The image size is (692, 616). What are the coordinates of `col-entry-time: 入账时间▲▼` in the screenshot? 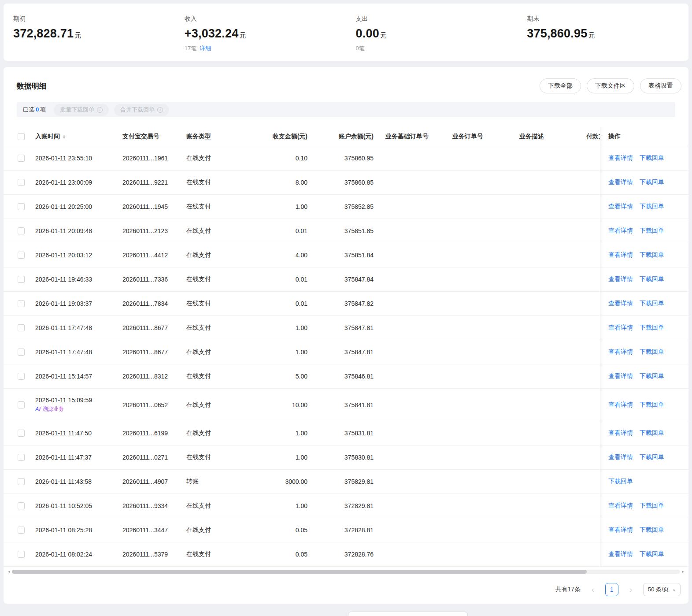 It's located at (79, 137).